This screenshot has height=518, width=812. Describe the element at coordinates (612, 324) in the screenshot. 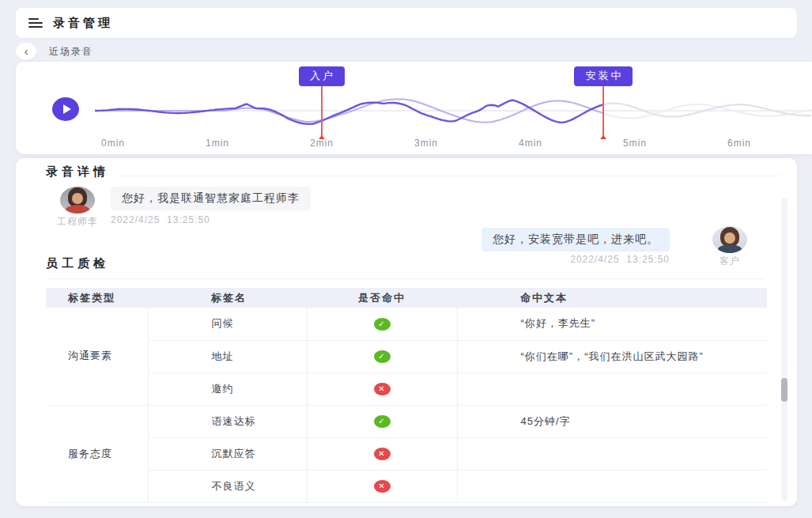

I see `hit-text-cell: “你好，李先生”` at that location.